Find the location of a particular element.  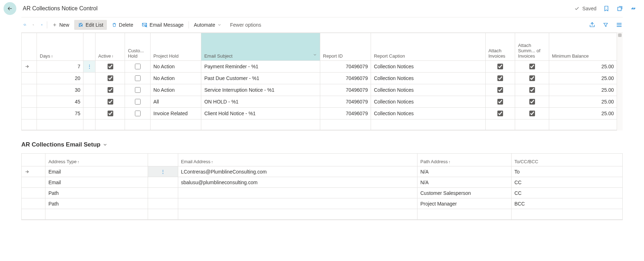

cell-email: sbalusu@plumblineconsulting.com is located at coordinates (298, 182).